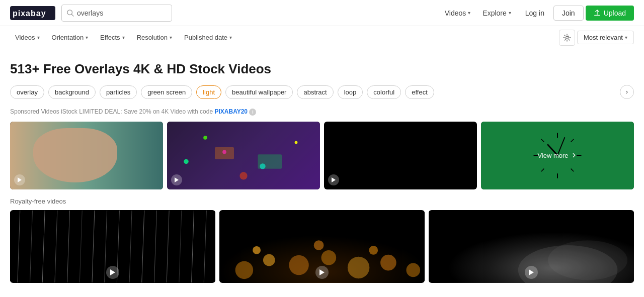 The width and height of the screenshot is (644, 297). Describe the element at coordinates (567, 38) in the screenshot. I see `gear-icon` at that location.